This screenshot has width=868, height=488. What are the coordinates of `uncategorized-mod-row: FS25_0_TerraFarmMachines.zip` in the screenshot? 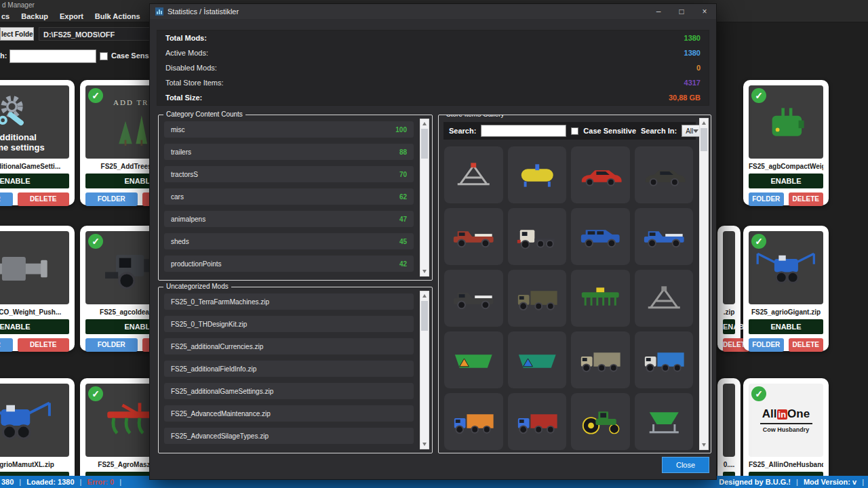 It's located at (289, 302).